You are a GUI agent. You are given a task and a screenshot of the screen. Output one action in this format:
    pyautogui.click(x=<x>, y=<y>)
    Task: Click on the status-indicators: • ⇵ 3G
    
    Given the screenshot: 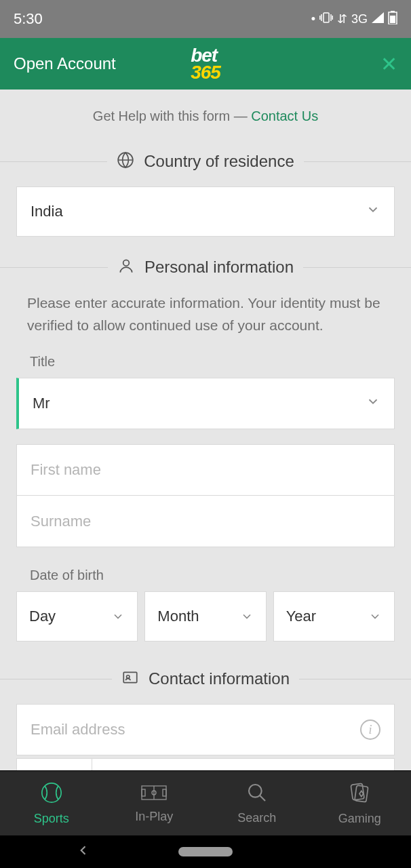 What is the action you would take?
    pyautogui.click(x=354, y=19)
    